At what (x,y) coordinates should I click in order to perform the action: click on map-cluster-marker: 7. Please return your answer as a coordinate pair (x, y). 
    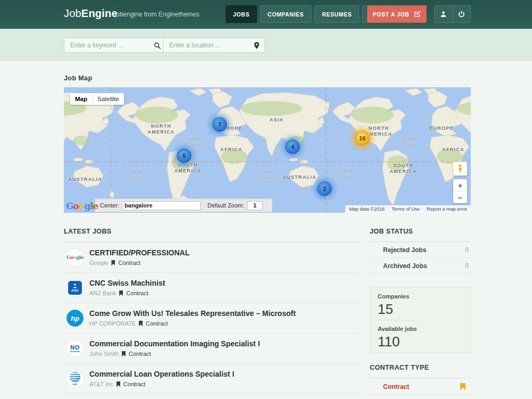
    Looking at the image, I should click on (220, 124).